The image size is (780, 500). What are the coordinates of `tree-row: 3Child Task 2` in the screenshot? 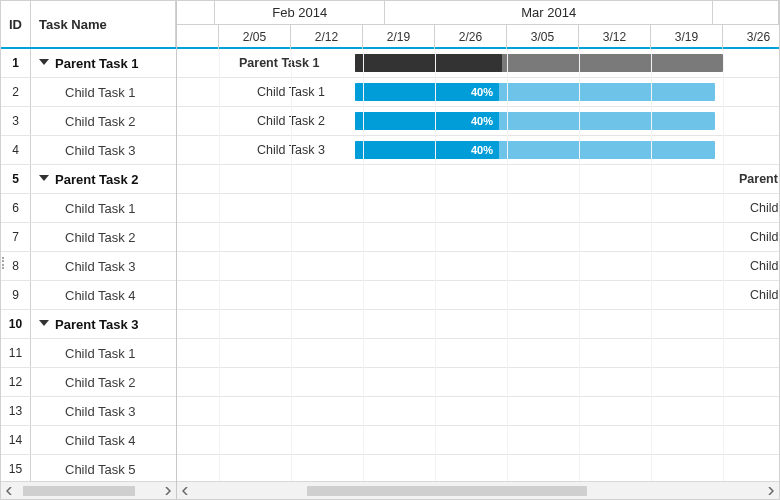 It's located at (88, 122).